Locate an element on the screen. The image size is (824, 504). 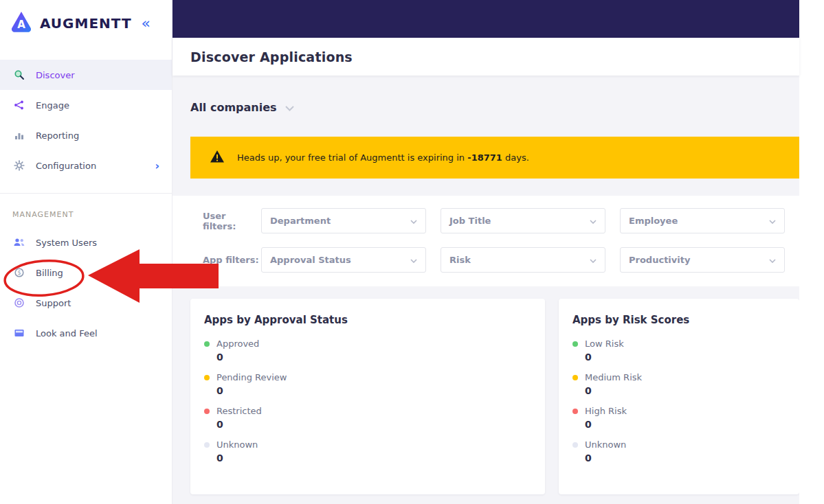
warning-triangle-icon is located at coordinates (217, 158).